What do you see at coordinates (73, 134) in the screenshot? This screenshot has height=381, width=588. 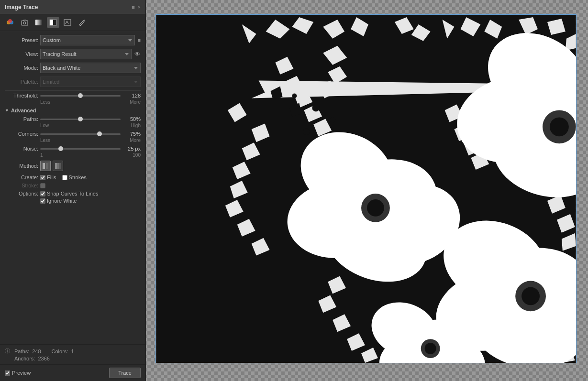 I see `corners-row: Corners: 75%` at bounding box center [73, 134].